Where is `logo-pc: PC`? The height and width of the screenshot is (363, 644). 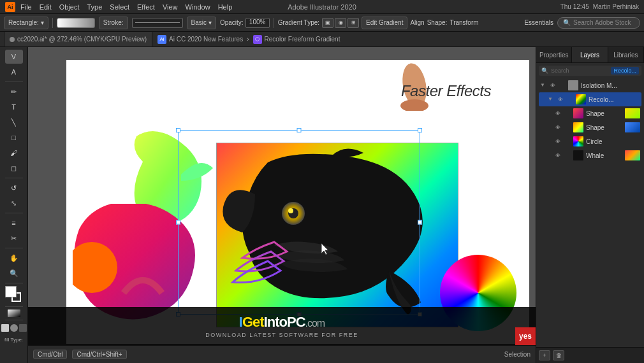 logo-pc: PC is located at coordinates (296, 322).